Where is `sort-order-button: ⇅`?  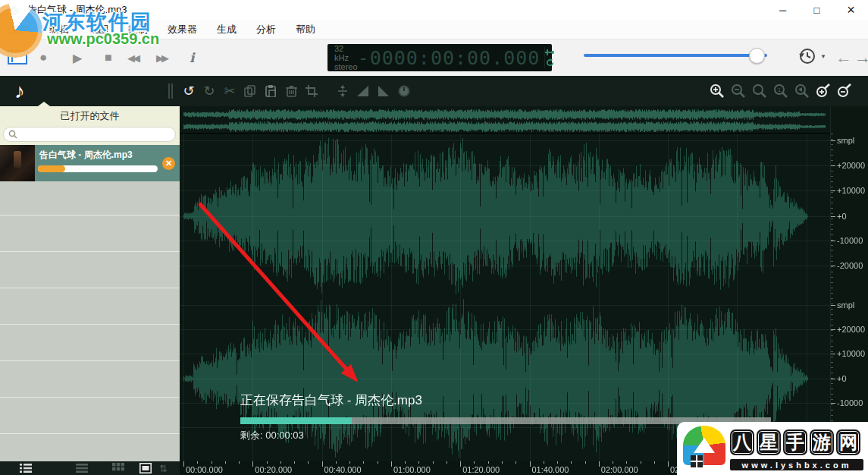 sort-order-button: ⇅ is located at coordinates (165, 468).